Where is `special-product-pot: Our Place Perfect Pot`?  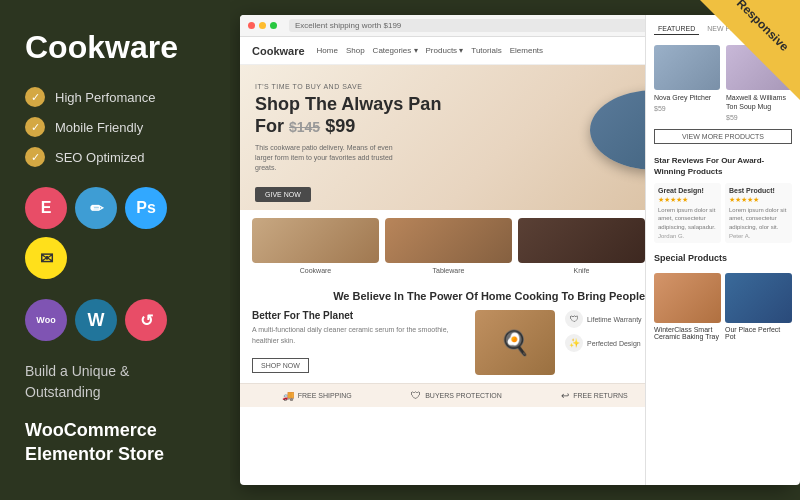 special-product-pot: Our Place Perfect Pot is located at coordinates (758, 306).